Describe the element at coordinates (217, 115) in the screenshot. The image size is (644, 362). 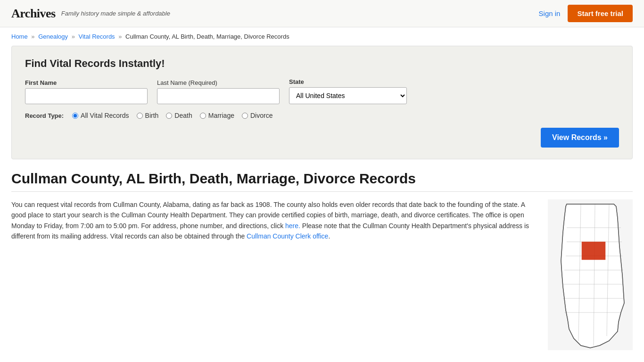
I see `radio-marriage: Marriage` at that location.